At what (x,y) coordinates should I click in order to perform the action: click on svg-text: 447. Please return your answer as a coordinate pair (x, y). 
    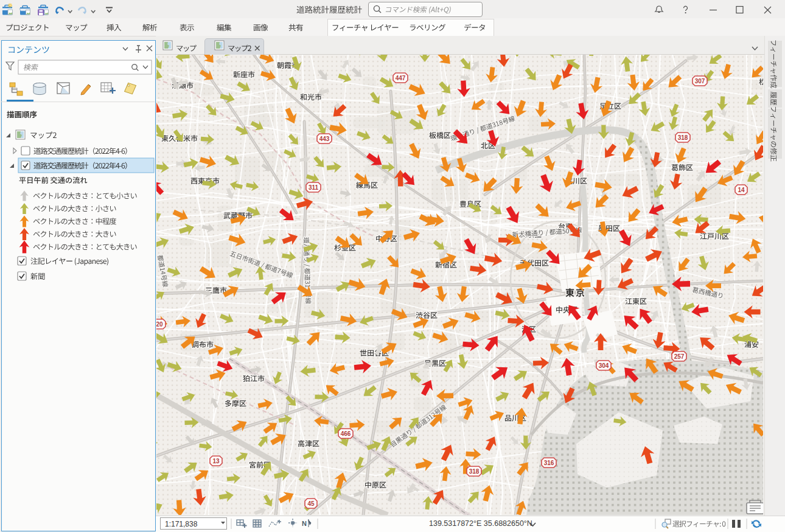
    Looking at the image, I should click on (400, 78).